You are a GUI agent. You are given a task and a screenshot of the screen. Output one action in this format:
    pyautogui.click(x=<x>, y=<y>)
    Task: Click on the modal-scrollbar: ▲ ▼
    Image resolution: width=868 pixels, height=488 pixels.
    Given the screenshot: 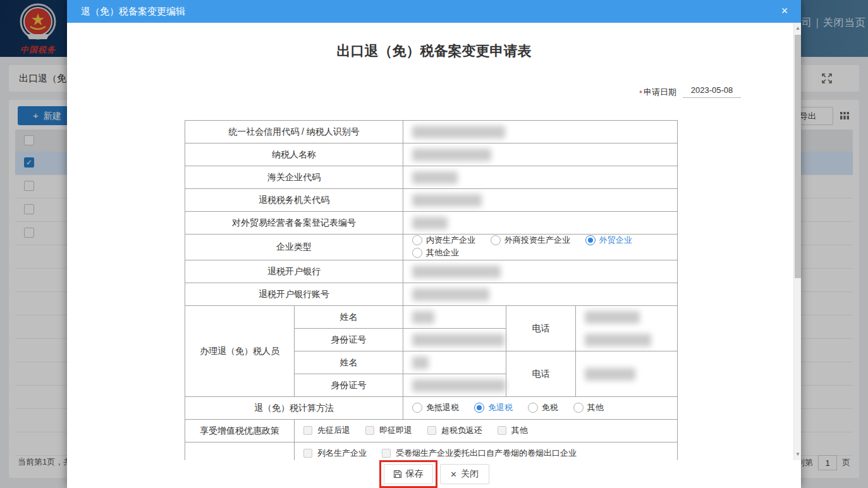 What is the action you would take?
    pyautogui.click(x=797, y=241)
    